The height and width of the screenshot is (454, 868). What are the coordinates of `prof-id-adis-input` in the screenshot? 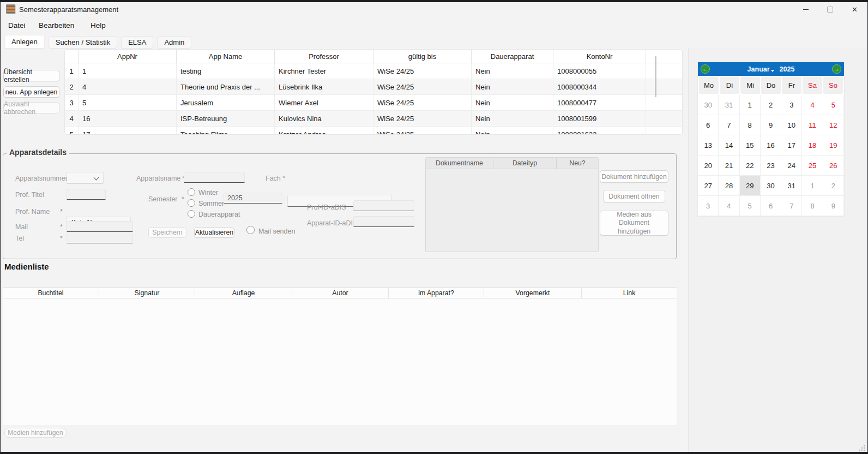 It's located at (384, 206).